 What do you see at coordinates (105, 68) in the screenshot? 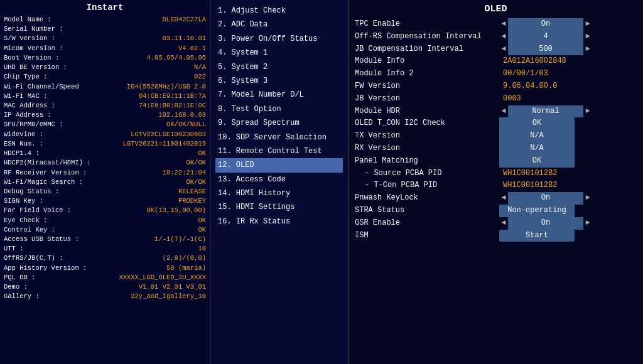
I see `info-row: UHD BE Version :N/A` at bounding box center [105, 68].